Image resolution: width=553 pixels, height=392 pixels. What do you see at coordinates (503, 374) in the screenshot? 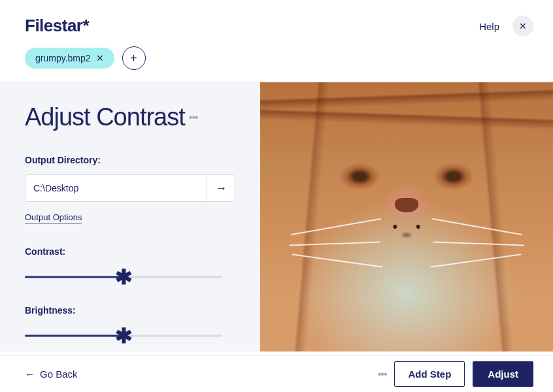
I see `adjust-button: Adjust` at bounding box center [503, 374].